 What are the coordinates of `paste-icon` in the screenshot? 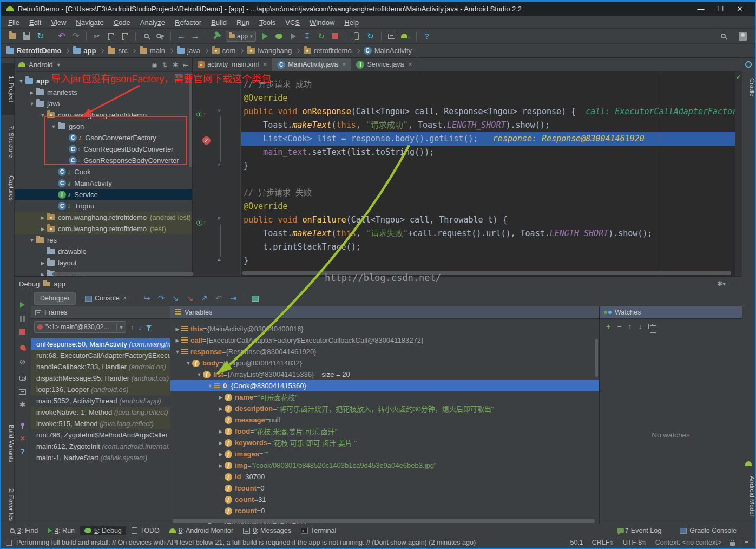 It's located at (125, 36).